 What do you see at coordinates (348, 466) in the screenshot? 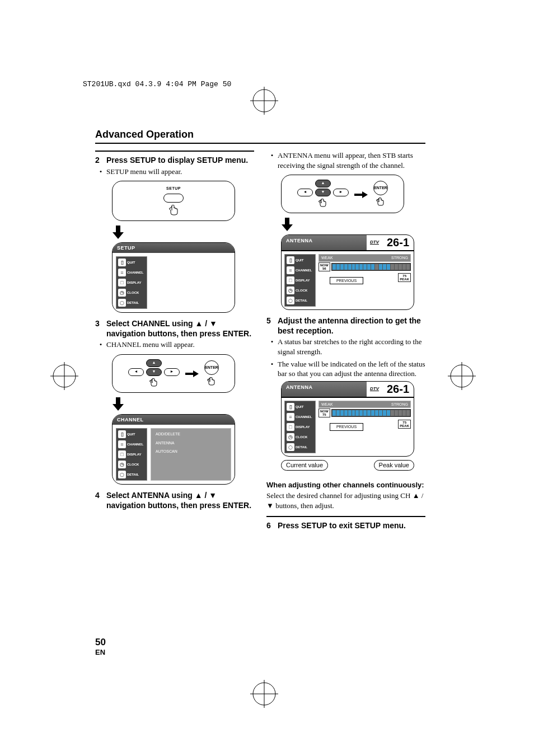
I see `callout-row: Current value Peak value` at bounding box center [348, 466].